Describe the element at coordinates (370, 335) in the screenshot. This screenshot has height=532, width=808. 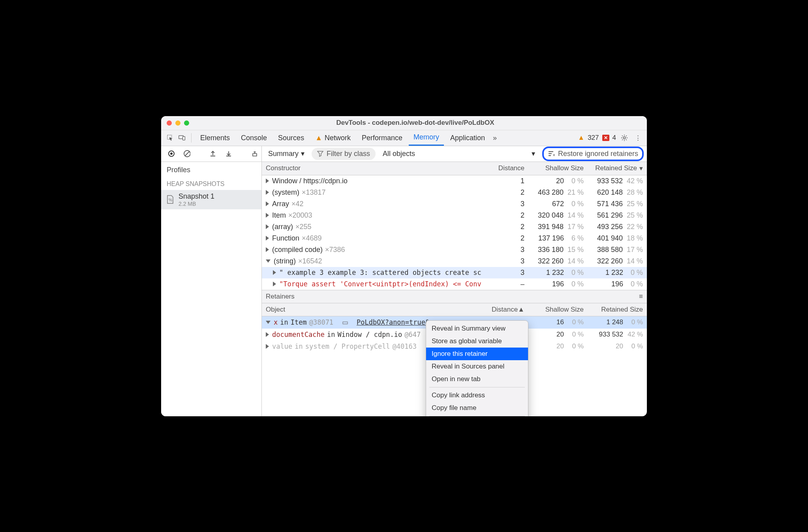
I see `object-type: Window / cdpn.io` at that location.